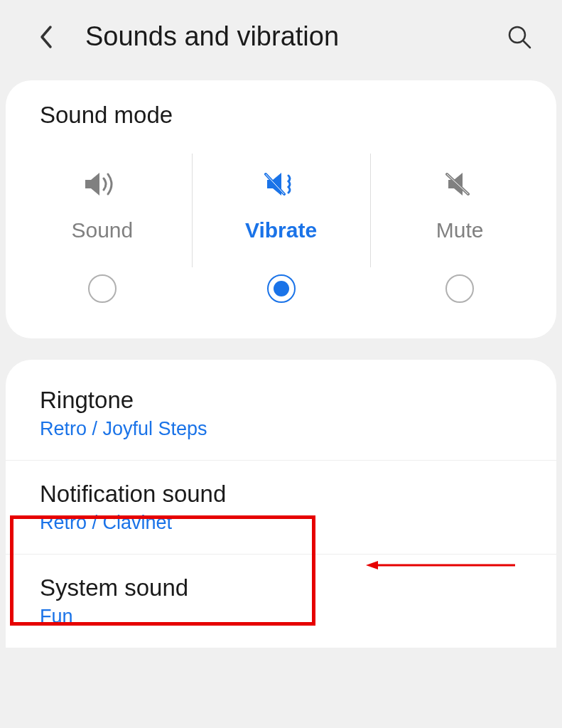 The width and height of the screenshot is (562, 728). What do you see at coordinates (296, 37) in the screenshot?
I see `page-title: Sounds and vibration` at bounding box center [296, 37].